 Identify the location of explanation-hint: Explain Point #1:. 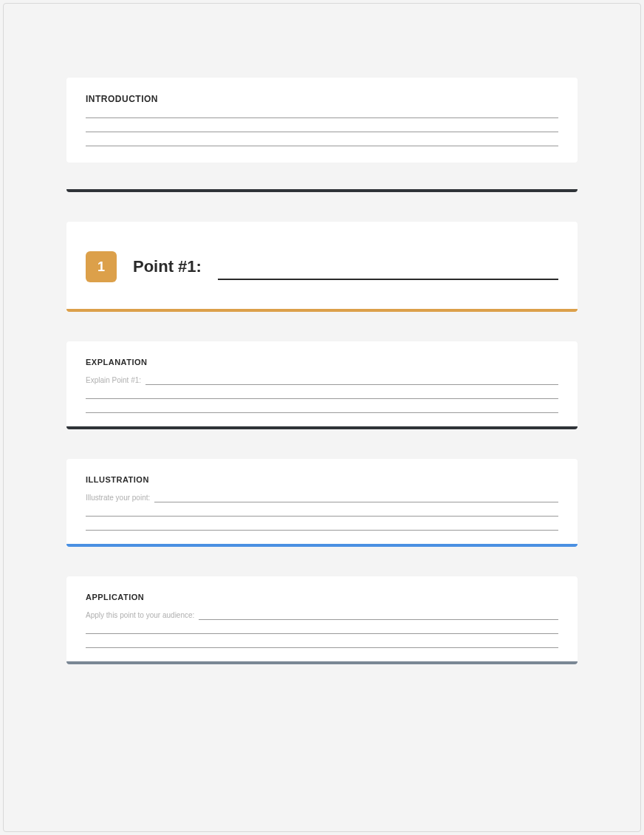
(114, 381).